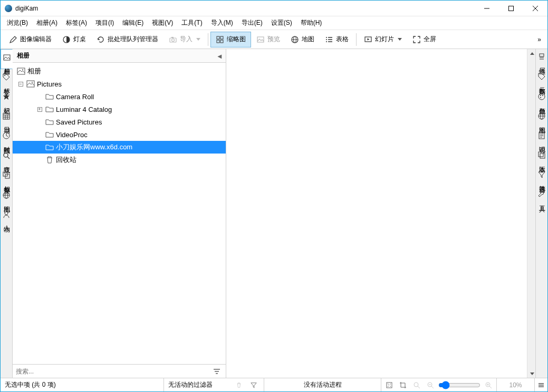 The width and height of the screenshot is (548, 392). I want to click on rt-metadata: 元数据, so click(542, 79).